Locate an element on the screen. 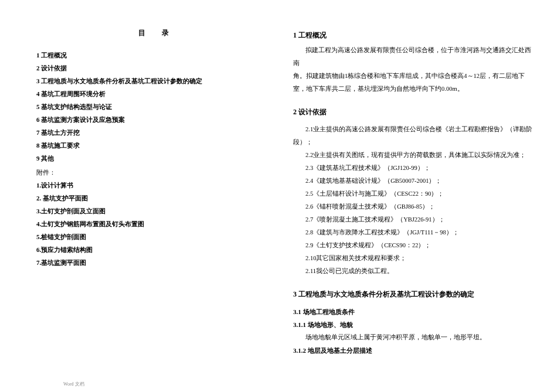 The image size is (554, 392). toc-item: 9 其他 is located at coordinates (154, 158).